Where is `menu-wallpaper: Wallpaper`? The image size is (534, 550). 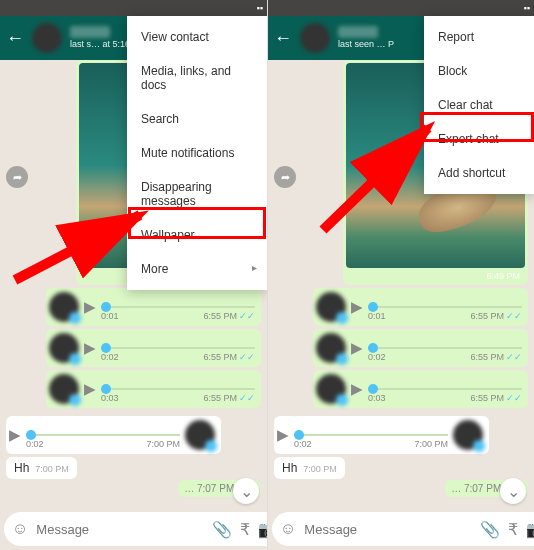
menu-wallpaper: Wallpaper is located at coordinates (197, 235).